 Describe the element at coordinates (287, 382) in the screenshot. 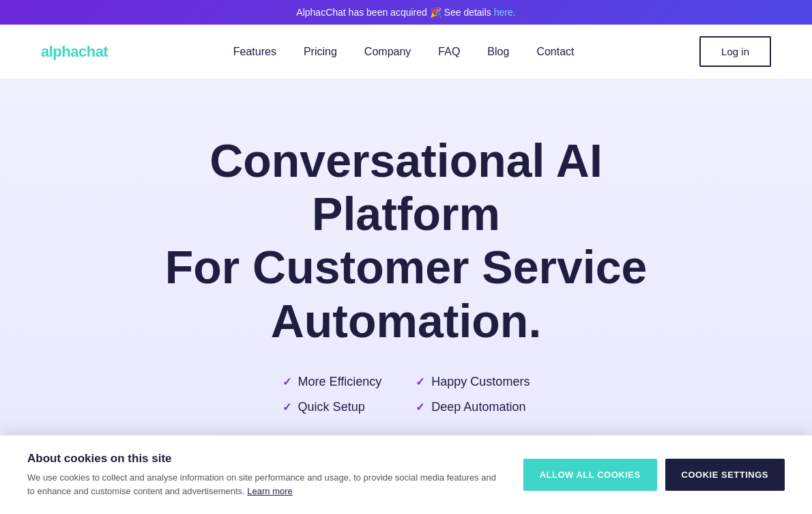

I see `check-icon-1: ✓` at that location.